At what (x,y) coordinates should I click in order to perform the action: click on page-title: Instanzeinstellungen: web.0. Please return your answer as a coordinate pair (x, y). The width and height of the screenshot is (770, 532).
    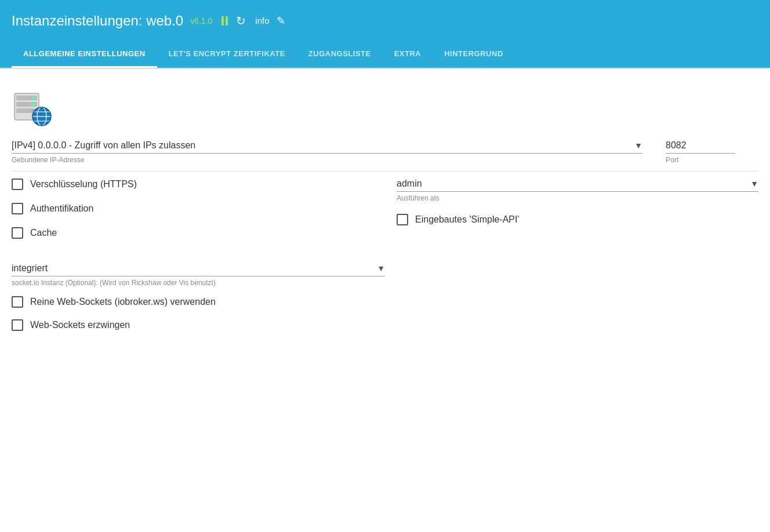
    Looking at the image, I should click on (97, 21).